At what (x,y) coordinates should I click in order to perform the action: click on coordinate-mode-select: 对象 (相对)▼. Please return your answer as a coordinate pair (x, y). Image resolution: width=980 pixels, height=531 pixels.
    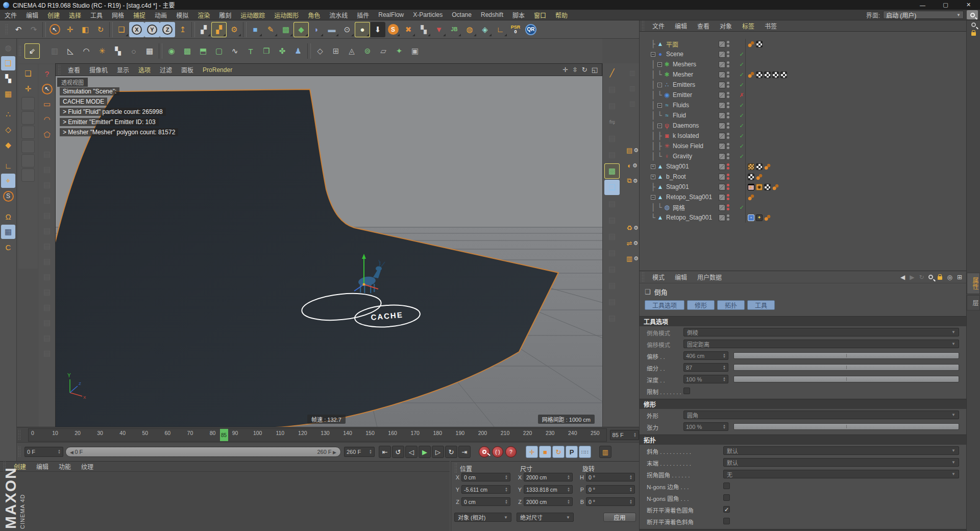
    Looking at the image, I should click on (483, 517).